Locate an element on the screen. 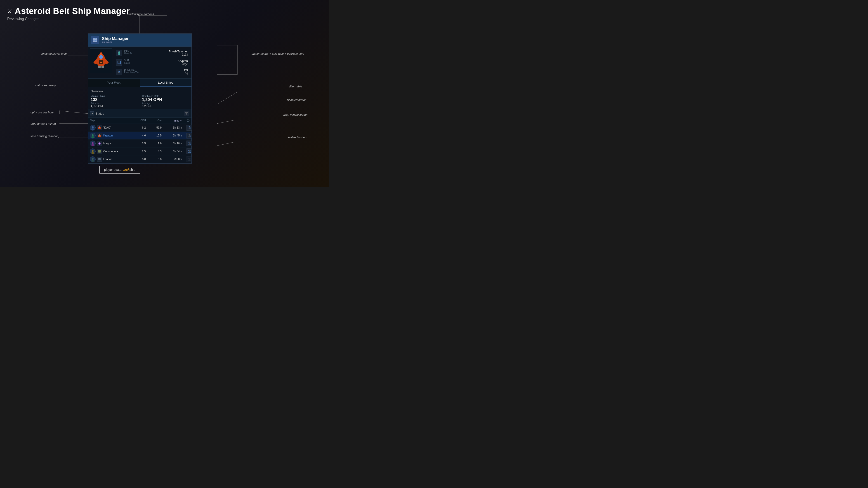 The image size is (868, 488). page-title: Asteroid Belt Ship Manager is located at coordinates (72, 11).